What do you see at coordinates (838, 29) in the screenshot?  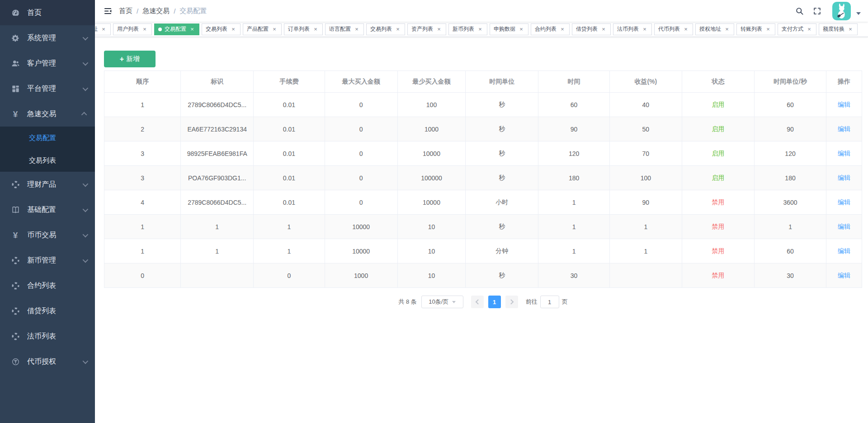 I see `tag-item-18: 额度转换×` at bounding box center [838, 29].